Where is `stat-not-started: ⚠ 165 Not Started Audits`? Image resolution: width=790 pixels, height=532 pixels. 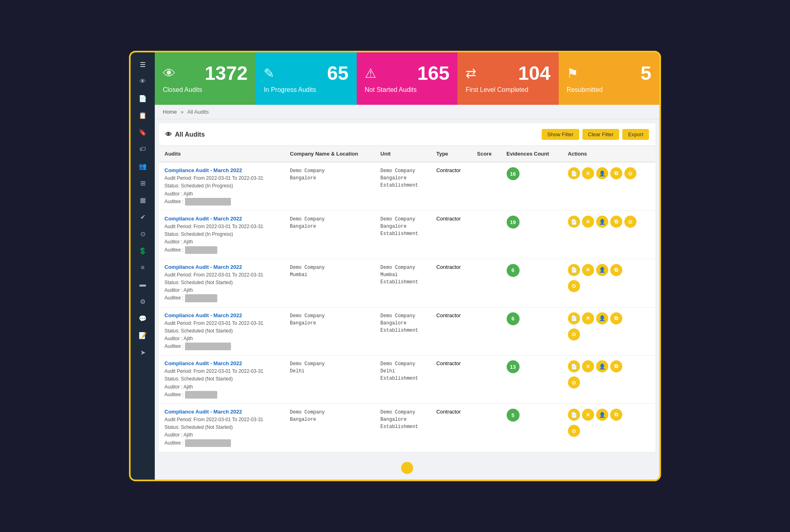
stat-not-started: ⚠ 165 Not Started Audits is located at coordinates (407, 79).